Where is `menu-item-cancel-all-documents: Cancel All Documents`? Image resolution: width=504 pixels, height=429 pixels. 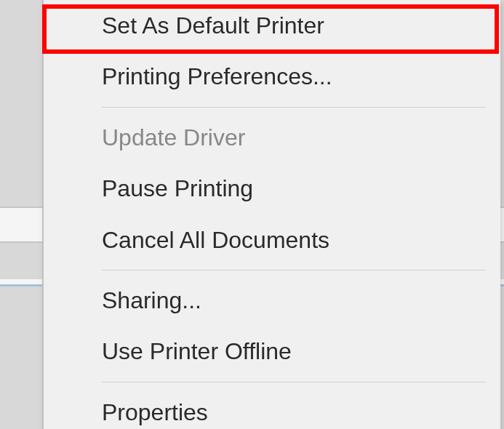 menu-item-cancel-all-documents: Cancel All Documents is located at coordinates (272, 240).